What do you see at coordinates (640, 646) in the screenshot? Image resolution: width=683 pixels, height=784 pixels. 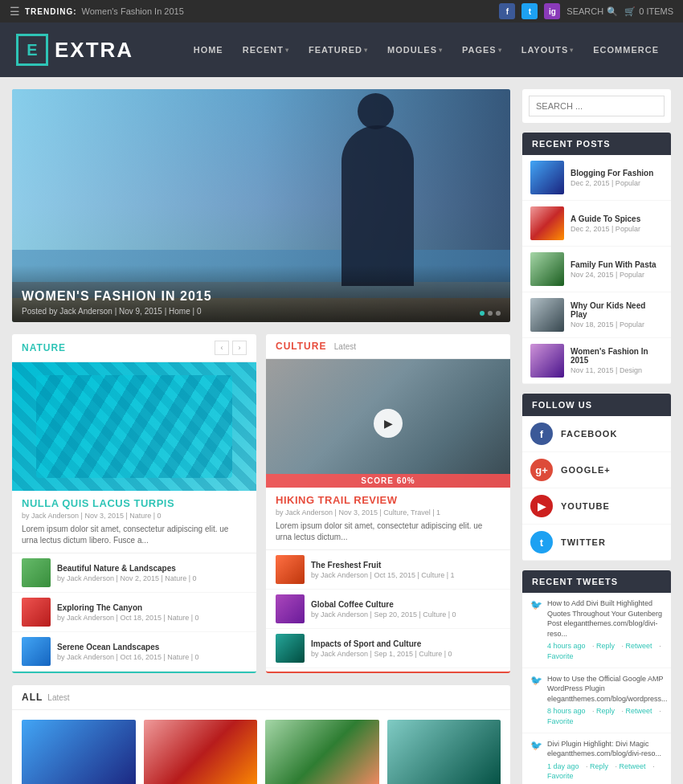 I see `tweet-retweet-1: Retweet` at bounding box center [640, 646].